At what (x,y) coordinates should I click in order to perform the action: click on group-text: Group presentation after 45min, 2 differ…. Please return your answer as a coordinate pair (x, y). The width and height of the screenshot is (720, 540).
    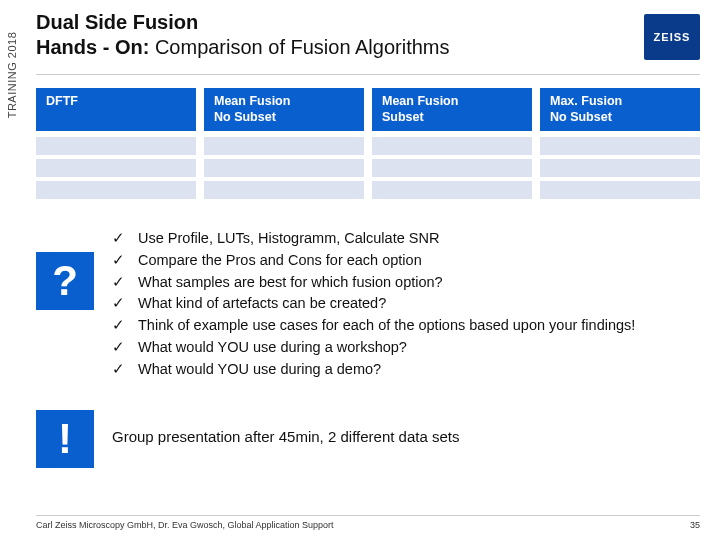
    Looking at the image, I should click on (286, 430).